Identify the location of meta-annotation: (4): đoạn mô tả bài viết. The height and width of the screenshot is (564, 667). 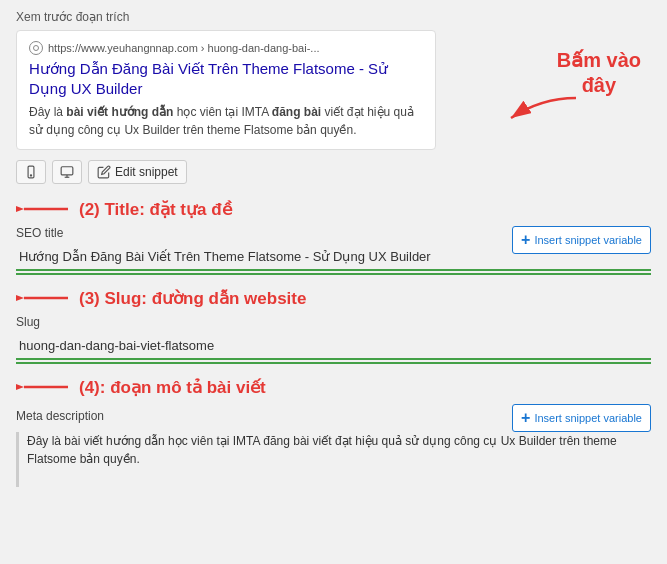
(334, 387).